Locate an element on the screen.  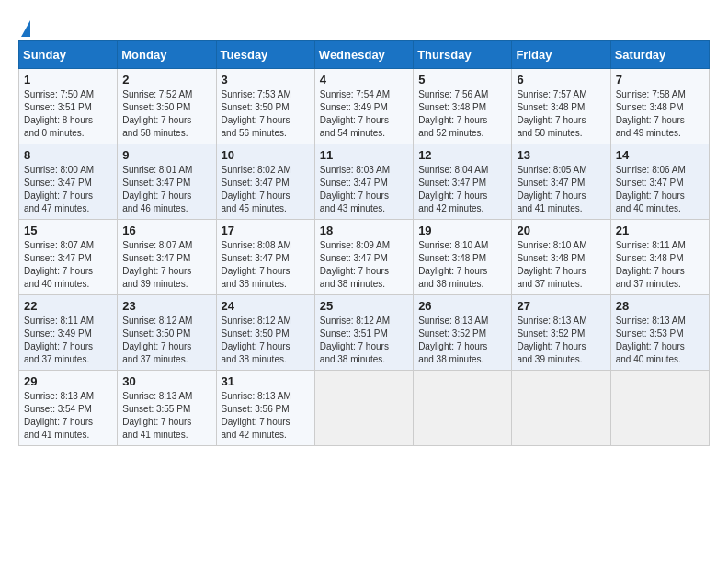
calendar-cell: 7Sunrise: 7:58 AMSunset: 3:48 PMDaylight… is located at coordinates (660, 107).